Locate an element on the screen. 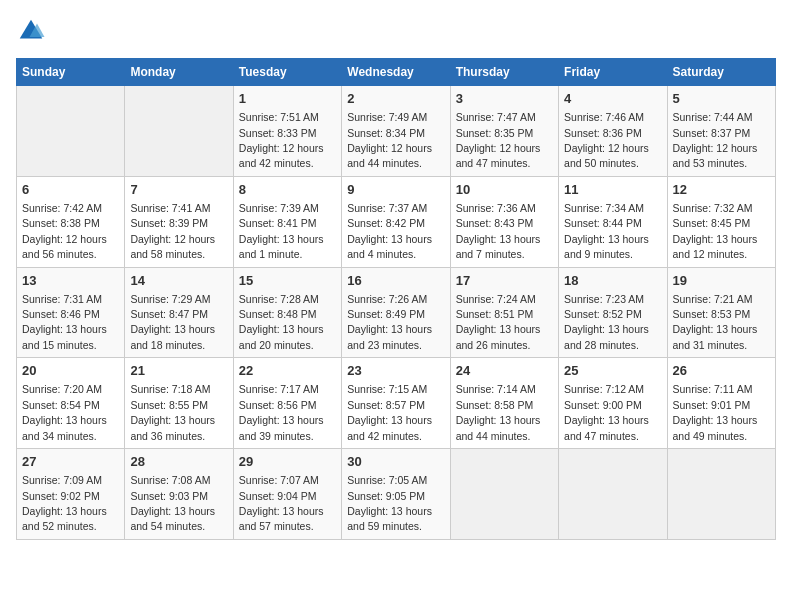  sunset-info: Sunset: 9:01 PM is located at coordinates (712, 405).